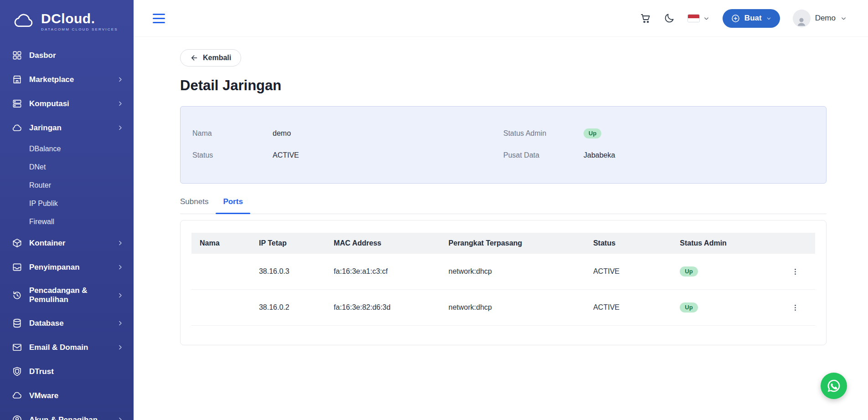 The width and height of the screenshot is (868, 420). What do you see at coordinates (232, 155) in the screenshot?
I see `field-label: Status` at bounding box center [232, 155].